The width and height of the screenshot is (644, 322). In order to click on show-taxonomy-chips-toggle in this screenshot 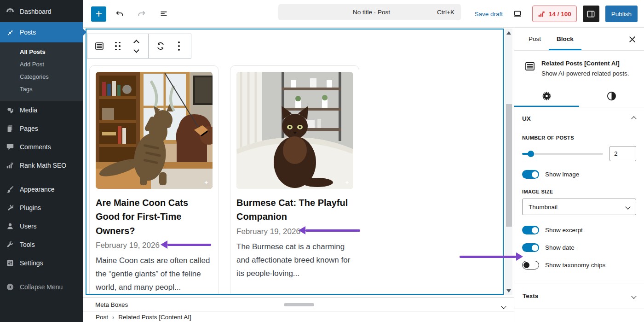, I will do `click(531, 265)`.